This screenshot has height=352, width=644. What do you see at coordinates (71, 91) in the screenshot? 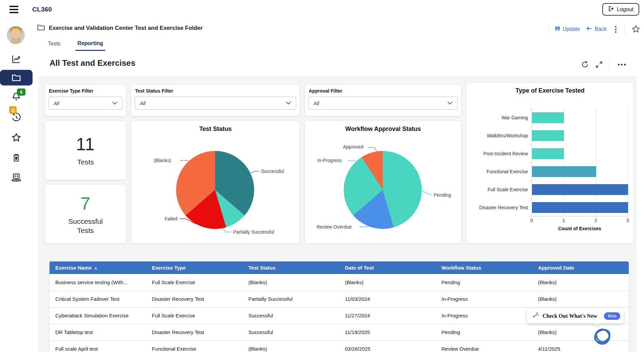
I see `filter-label: Exercise Type Filter` at bounding box center [71, 91].